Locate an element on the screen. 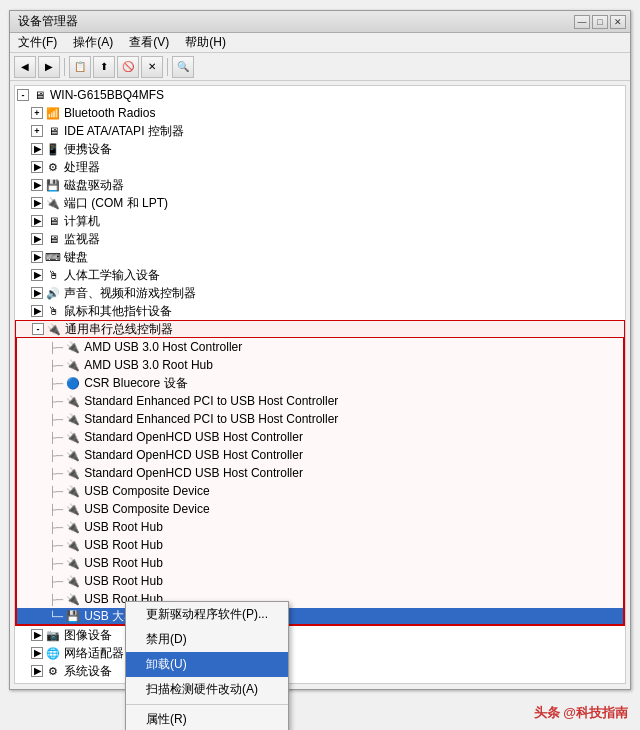 This screenshot has height=730, width=640. title-buttons: — □ ✕ is located at coordinates (600, 22).